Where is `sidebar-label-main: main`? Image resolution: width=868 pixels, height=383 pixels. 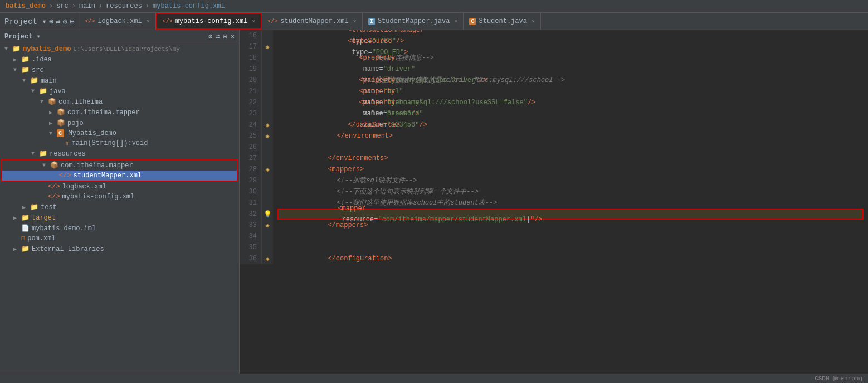 sidebar-label-main: main is located at coordinates (49, 81).